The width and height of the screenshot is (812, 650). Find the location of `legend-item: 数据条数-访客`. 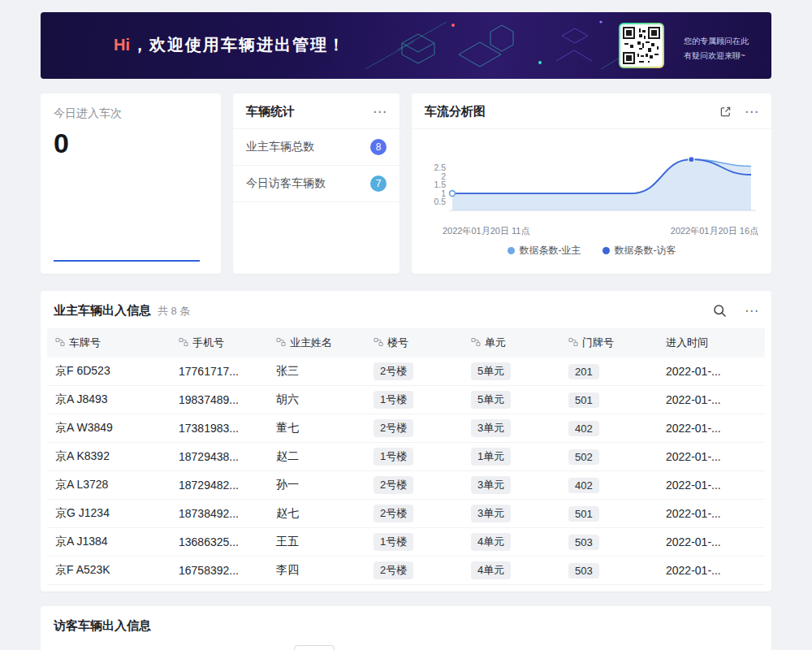

legend-item: 数据条数-访客 is located at coordinates (640, 250).